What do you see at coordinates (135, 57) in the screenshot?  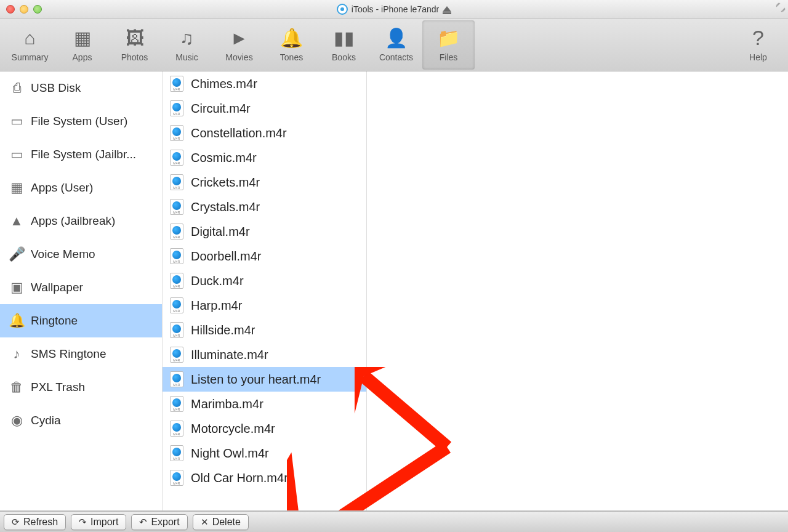 I see `toolbar-item-label: Photos` at bounding box center [135, 57].